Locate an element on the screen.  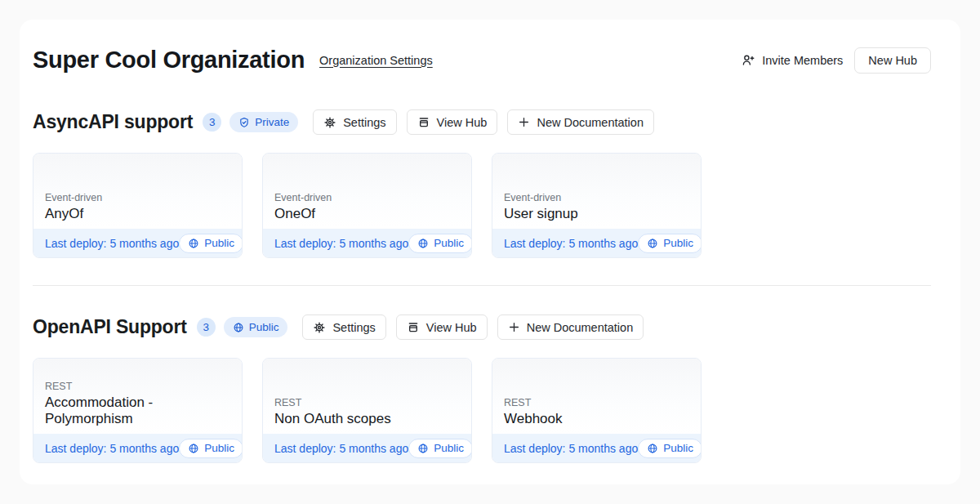
doc-name: Webhook is located at coordinates (596, 418).